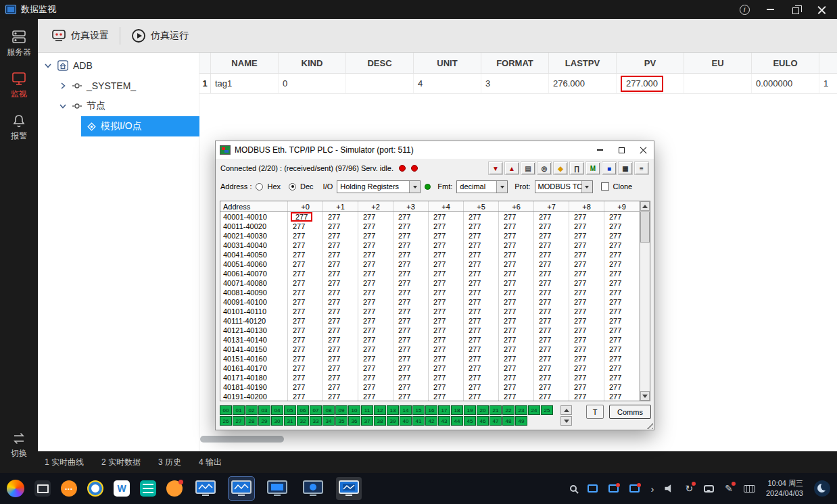  What do you see at coordinates (614, 488) in the screenshot?
I see `tray-monitor-alert-icon` at bounding box center [614, 488].